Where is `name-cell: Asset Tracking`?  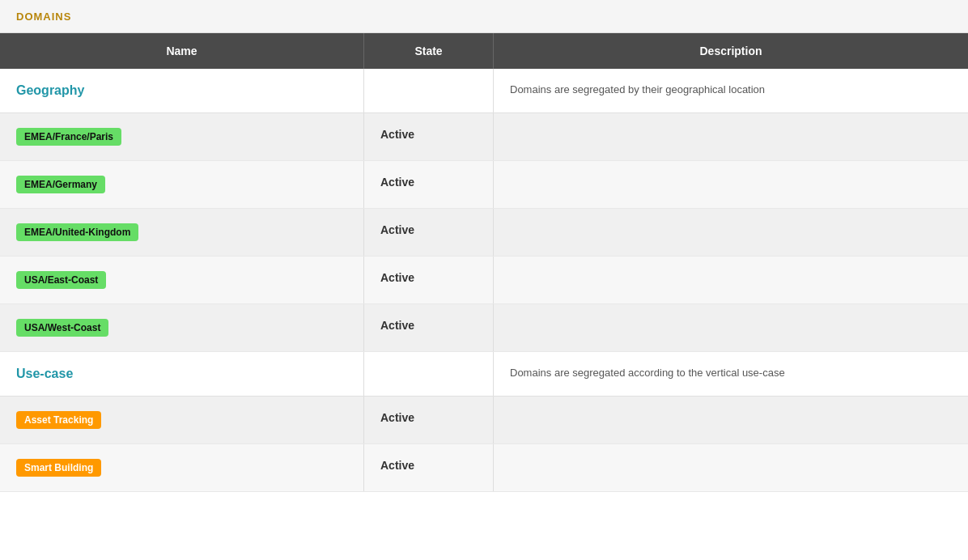
name-cell: Asset Tracking is located at coordinates (182, 420).